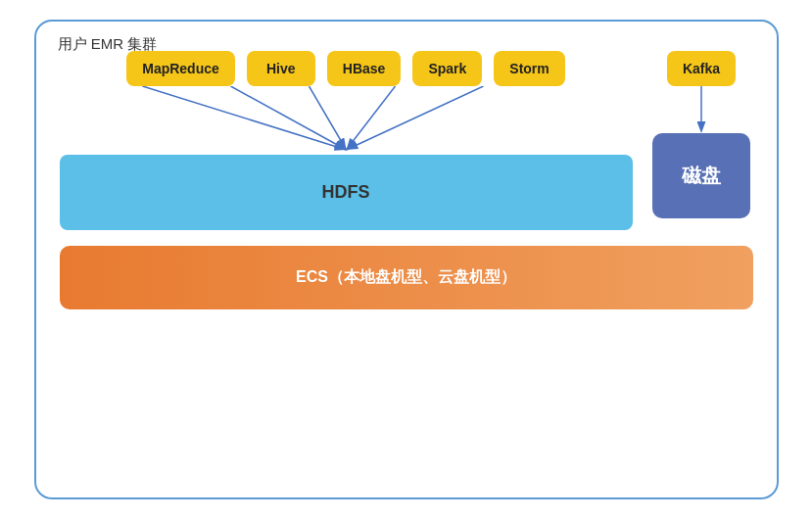 This screenshot has width=812, height=519. What do you see at coordinates (701, 176) in the screenshot?
I see `disk-box: 磁盘` at bounding box center [701, 176].